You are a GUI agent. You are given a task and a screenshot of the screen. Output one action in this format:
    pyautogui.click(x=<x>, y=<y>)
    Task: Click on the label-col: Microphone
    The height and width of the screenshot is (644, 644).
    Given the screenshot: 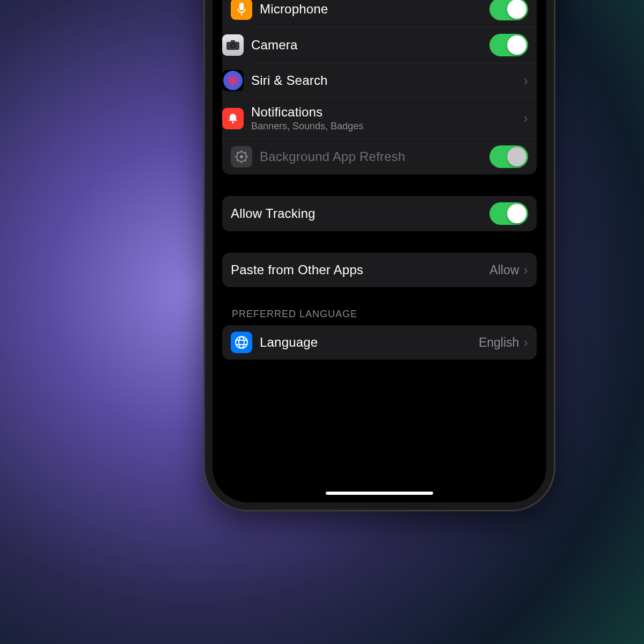 What is the action you would take?
    pyautogui.click(x=375, y=9)
    